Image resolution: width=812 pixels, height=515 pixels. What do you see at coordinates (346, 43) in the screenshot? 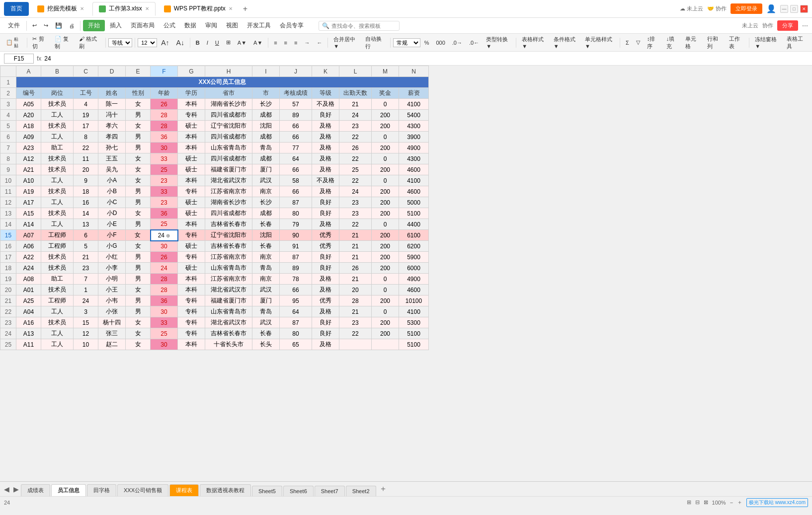
I see `merge-btn: 合并居中▼` at bounding box center [346, 43].